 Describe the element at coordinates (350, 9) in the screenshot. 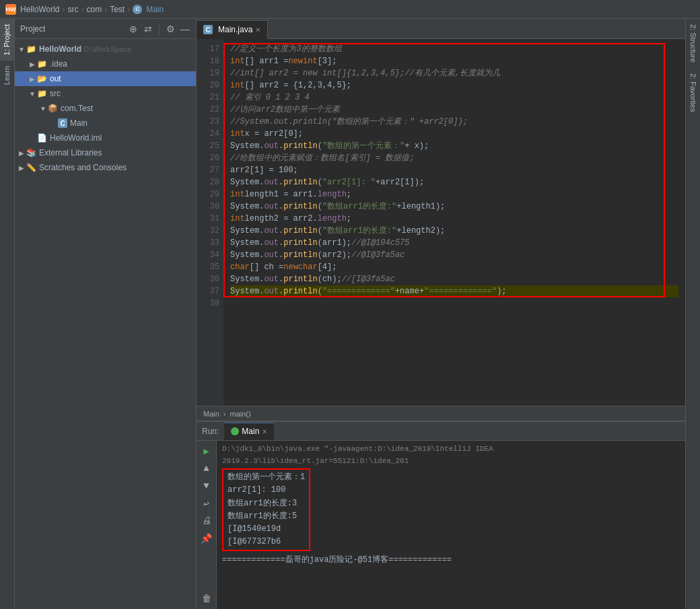

I see `title-bar: HW HelloWorld › src › com › Test › C Mai…` at that location.